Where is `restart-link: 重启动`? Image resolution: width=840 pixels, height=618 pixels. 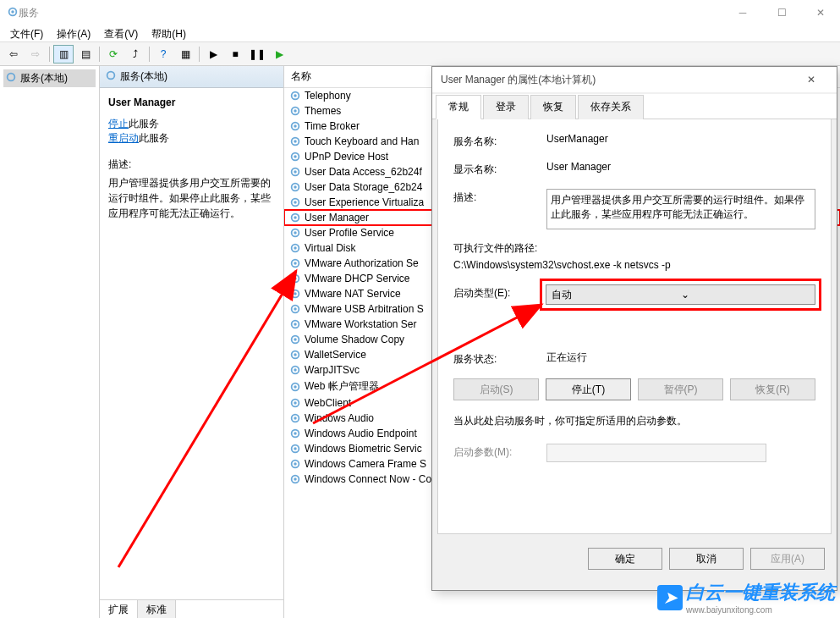 restart-link: 重启动 is located at coordinates (124, 138).